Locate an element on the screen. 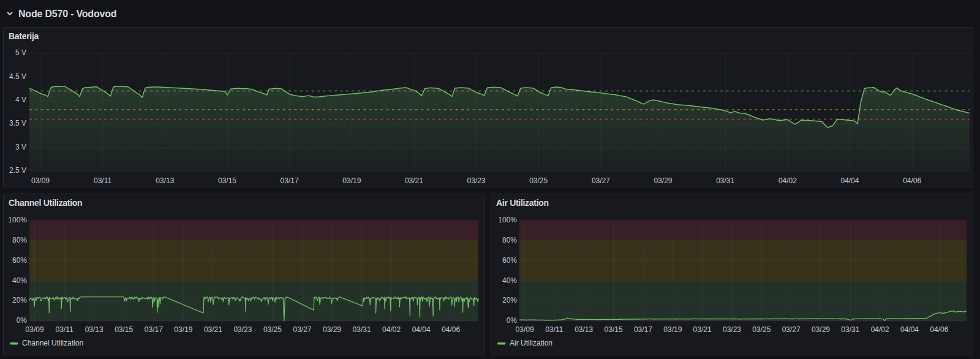 The width and height of the screenshot is (980, 359). svg-text: 3 V is located at coordinates (21, 147).